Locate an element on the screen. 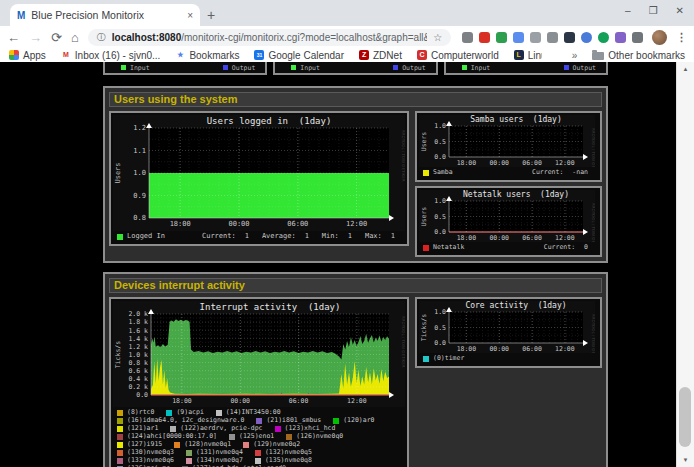  speaker-extension-icon is located at coordinates (552, 38).